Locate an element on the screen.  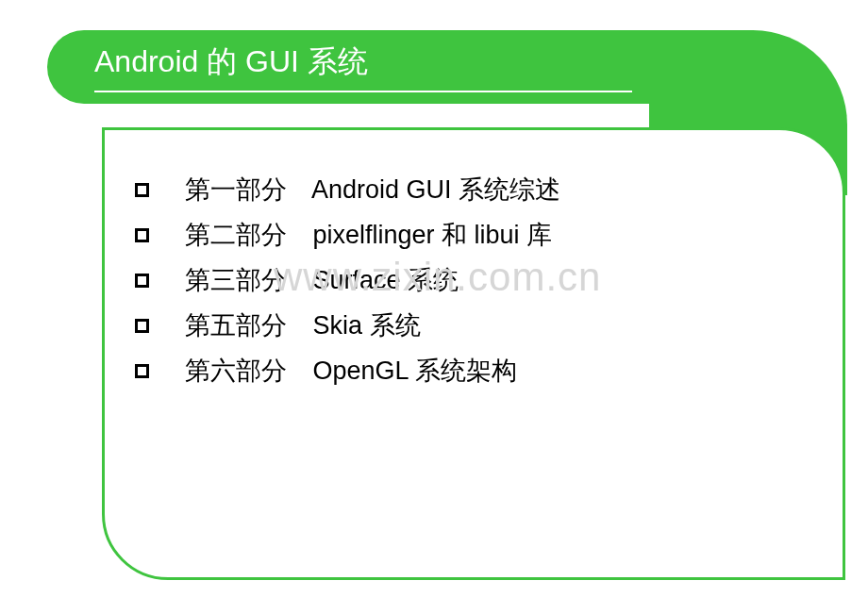
list-item: 第三部分 Surface 系统 is located at coordinates (475, 280).